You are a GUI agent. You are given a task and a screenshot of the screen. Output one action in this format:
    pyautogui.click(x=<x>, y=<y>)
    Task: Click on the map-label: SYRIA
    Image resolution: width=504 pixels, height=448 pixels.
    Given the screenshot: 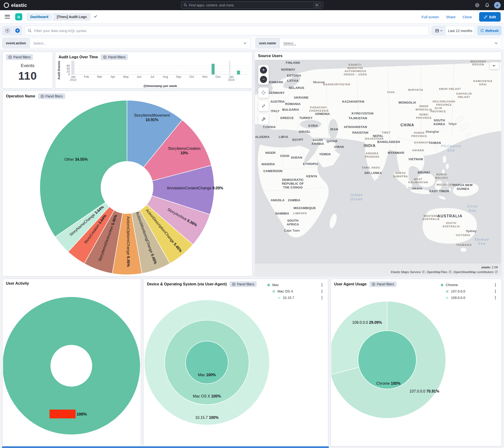 What is the action you would take?
    pyautogui.click(x=313, y=126)
    